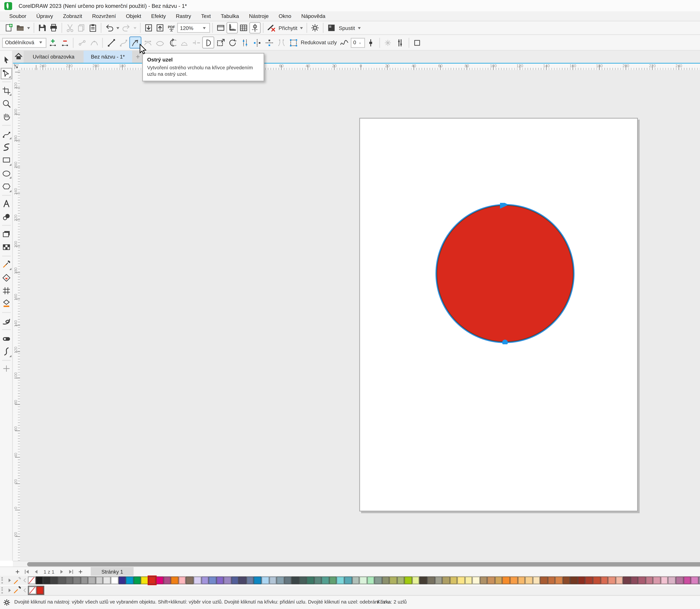 Image resolution: width=700 pixels, height=609 pixels. What do you see at coordinates (40, 590) in the screenshot?
I see `doc-palette-color-well` at bounding box center [40, 590].